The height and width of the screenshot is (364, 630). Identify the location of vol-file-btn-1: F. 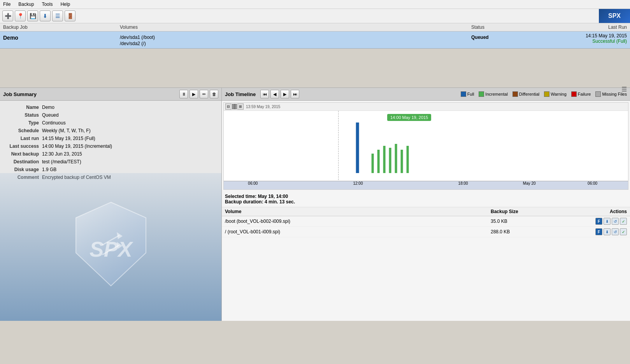
(599, 232).